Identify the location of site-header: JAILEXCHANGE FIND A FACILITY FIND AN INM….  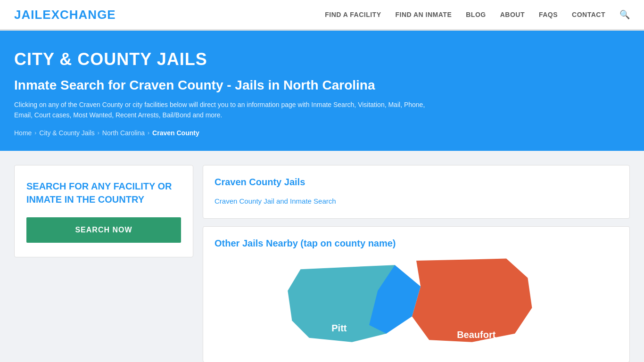
(322, 15).